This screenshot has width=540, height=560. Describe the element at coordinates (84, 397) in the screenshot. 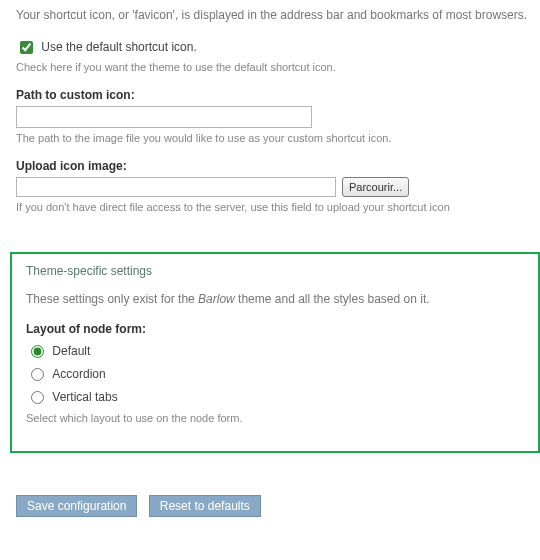

I see `layout-option-vertical-tabs-label: Vertical tabs` at that location.